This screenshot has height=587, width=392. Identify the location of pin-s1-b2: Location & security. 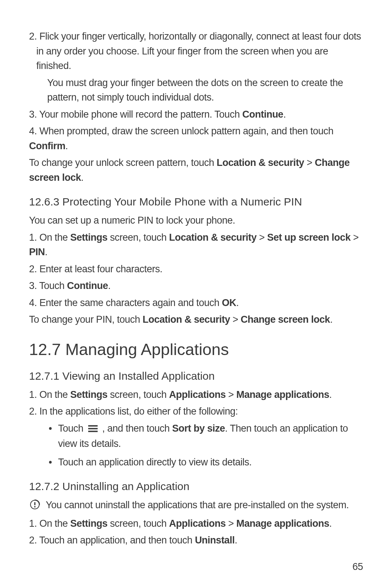
(213, 237).